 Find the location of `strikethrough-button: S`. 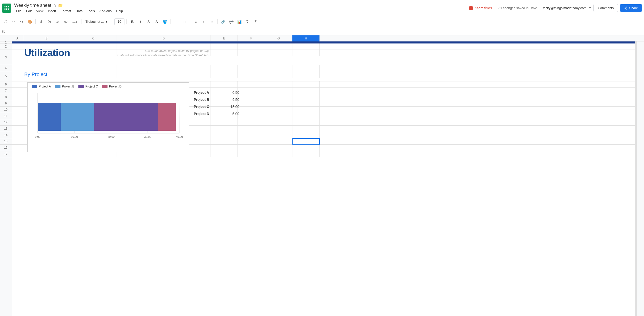

strikethrough-button: S is located at coordinates (148, 22).